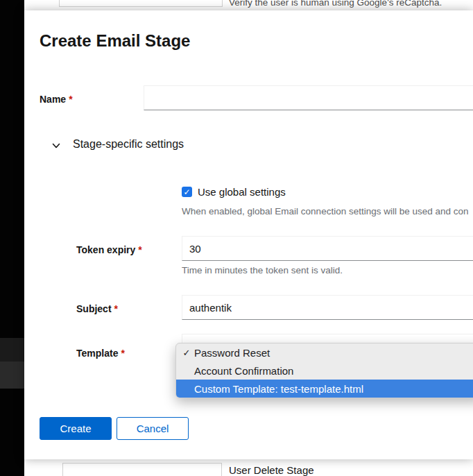 The image size is (473, 476). Describe the element at coordinates (308, 98) in the screenshot. I see `name-input` at that location.